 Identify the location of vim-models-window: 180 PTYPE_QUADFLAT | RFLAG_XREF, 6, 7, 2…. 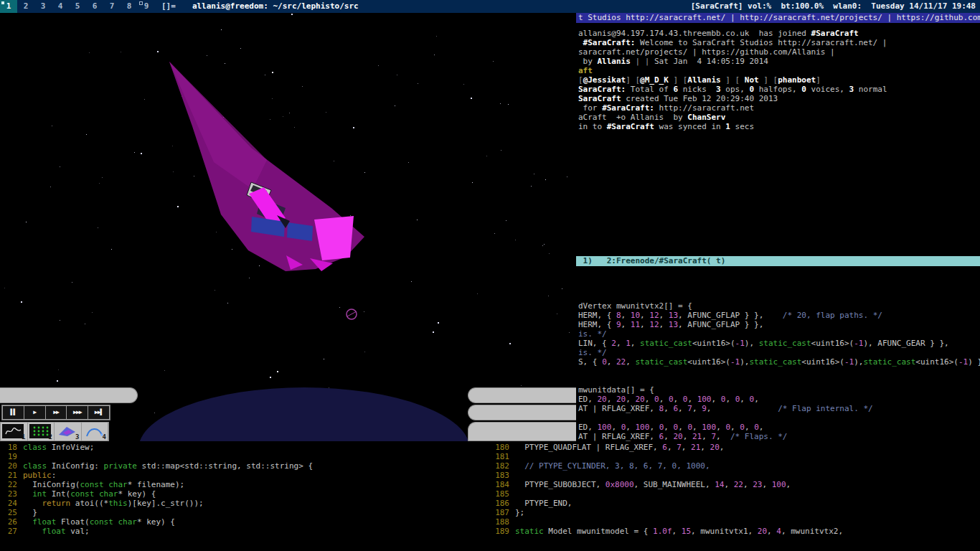
(736, 494).